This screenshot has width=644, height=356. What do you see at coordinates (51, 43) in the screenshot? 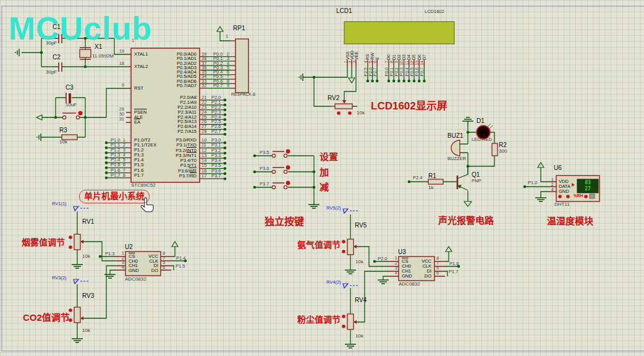
I see `c1-value: 30pF` at bounding box center [51, 43].